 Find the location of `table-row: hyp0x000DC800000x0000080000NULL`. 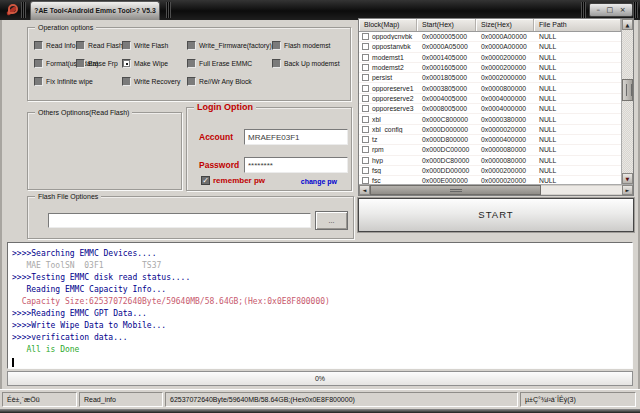

table-row: hyp0x000DC800000x0000080000NULL is located at coordinates (490, 161).